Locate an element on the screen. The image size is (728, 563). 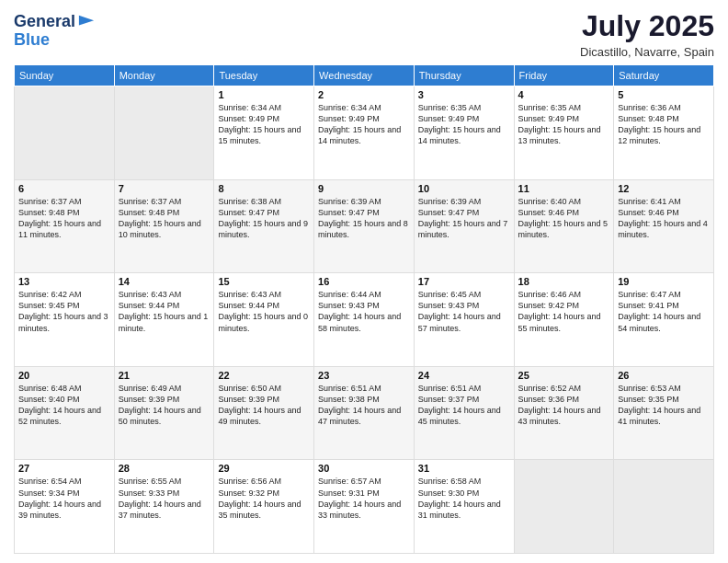
day-number: 24 is located at coordinates (464, 375).